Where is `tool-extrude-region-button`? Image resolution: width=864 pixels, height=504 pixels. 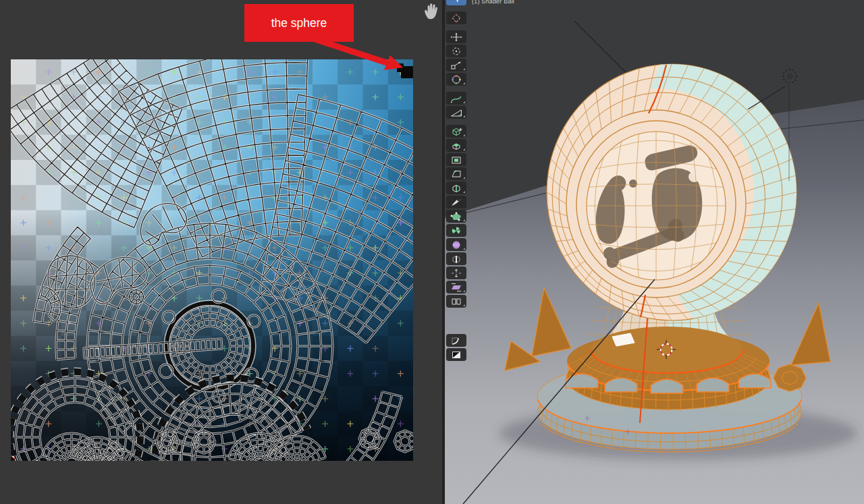
tool-extrude-region-button is located at coordinates (456, 146).